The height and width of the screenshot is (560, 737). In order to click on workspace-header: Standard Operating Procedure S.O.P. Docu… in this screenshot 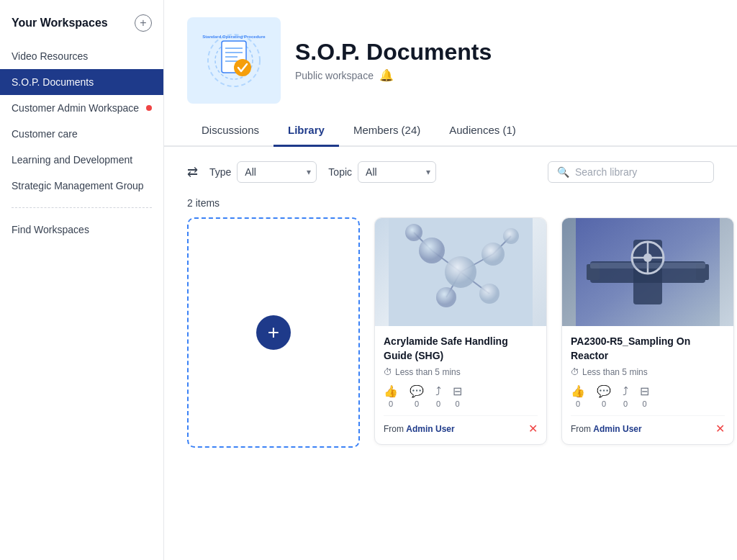, I will do `click(451, 52)`.